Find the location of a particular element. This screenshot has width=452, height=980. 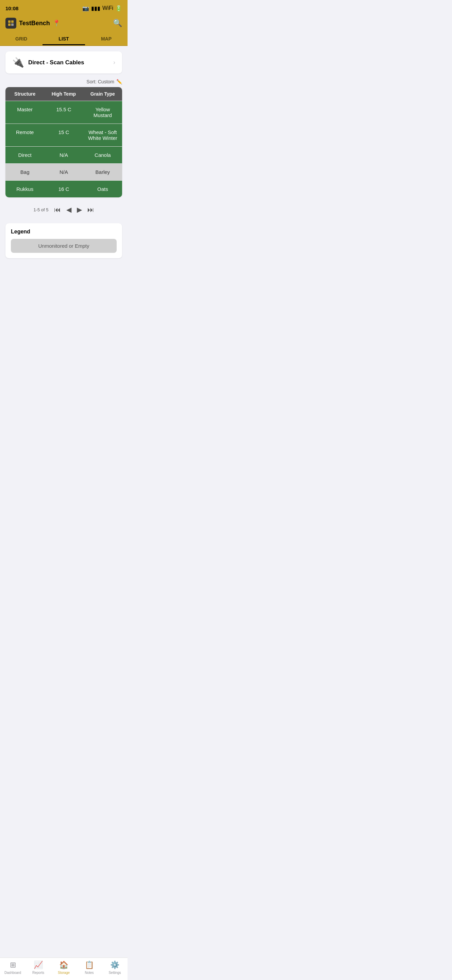

app-name: TestBench is located at coordinates (35, 24).